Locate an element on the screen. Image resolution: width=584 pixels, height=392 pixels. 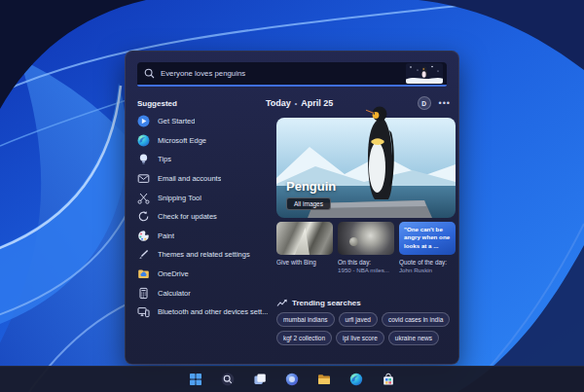
suggested-item-label: OneDrive is located at coordinates (173, 274).